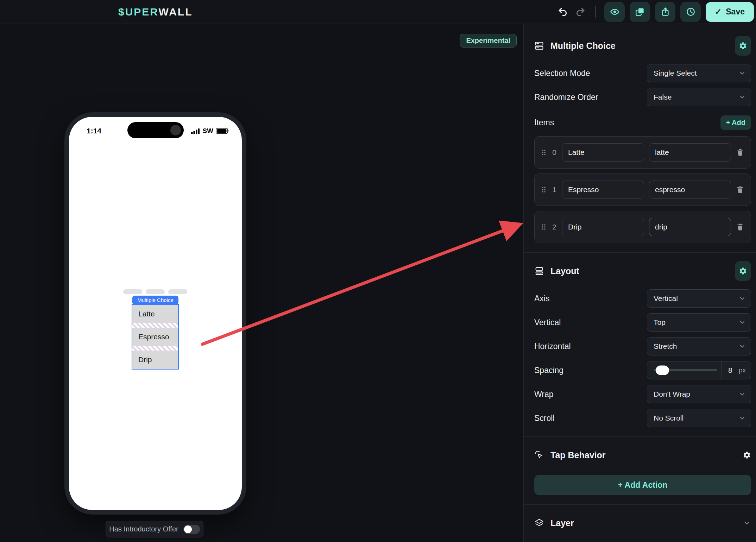 The image size is (756, 542). Describe the element at coordinates (196, 131) in the screenshot. I see `signal-icon` at that location.